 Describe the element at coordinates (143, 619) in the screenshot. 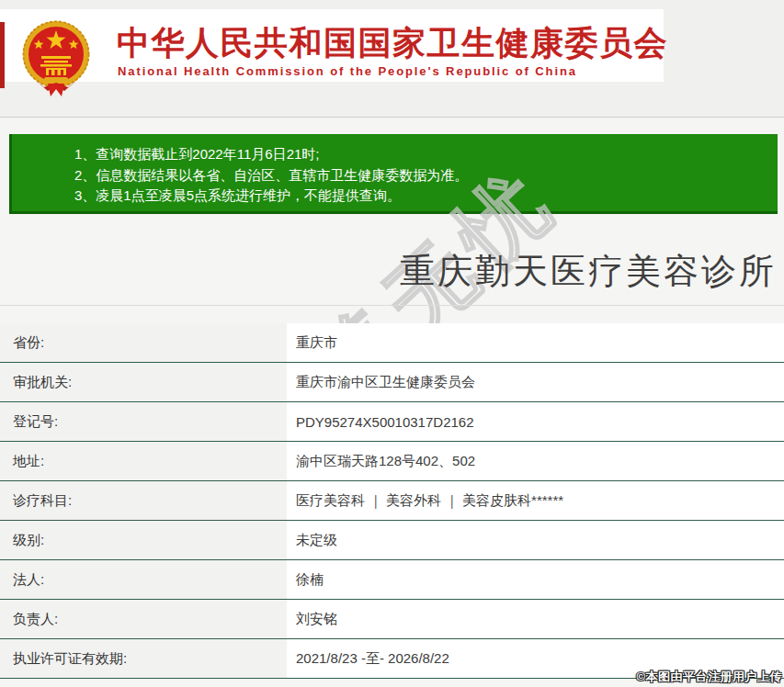

I see `field-label: 负责人:` at that location.